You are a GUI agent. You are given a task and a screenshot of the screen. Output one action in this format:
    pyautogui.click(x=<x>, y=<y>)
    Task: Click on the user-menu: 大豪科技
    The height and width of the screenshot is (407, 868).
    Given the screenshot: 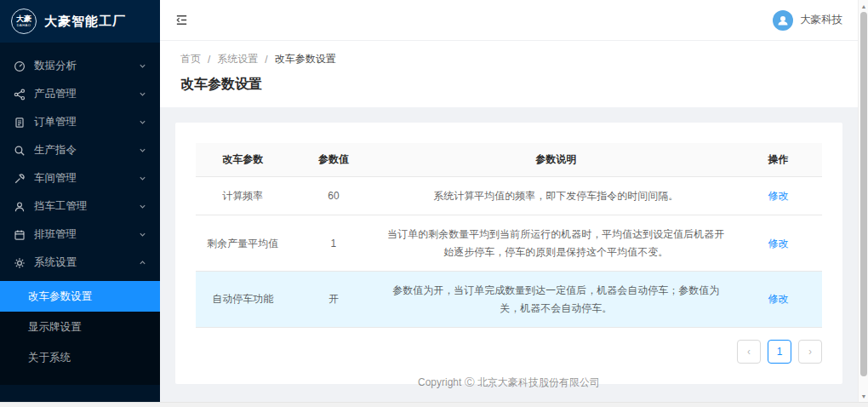 What is the action you would take?
    pyautogui.click(x=808, y=20)
    